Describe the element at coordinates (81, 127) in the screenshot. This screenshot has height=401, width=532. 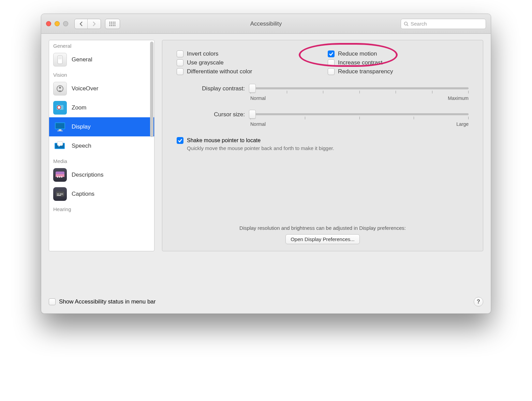
I see `sidebar-item-label: Display` at that location.